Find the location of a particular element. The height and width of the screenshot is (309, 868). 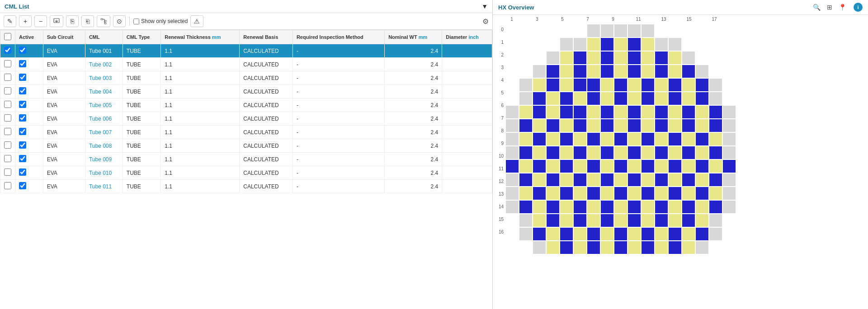

cml-link: Tube 007 is located at coordinates (100, 132).